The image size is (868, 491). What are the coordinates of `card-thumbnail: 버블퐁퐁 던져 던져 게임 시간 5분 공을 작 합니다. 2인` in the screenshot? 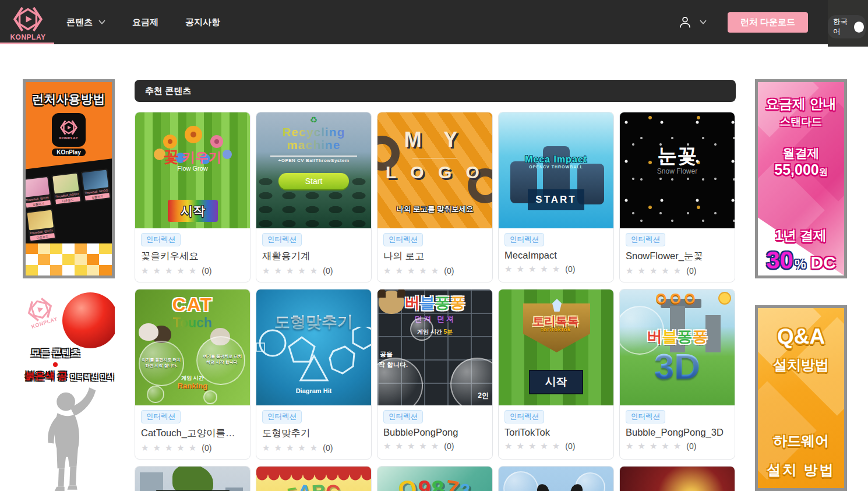 It's located at (435, 347).